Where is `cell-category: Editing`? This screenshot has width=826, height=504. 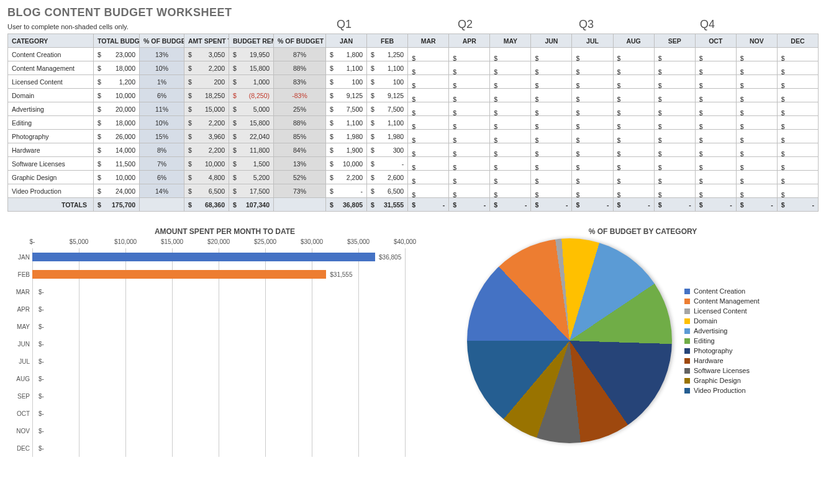 cell-category: Editing is located at coordinates (51, 123).